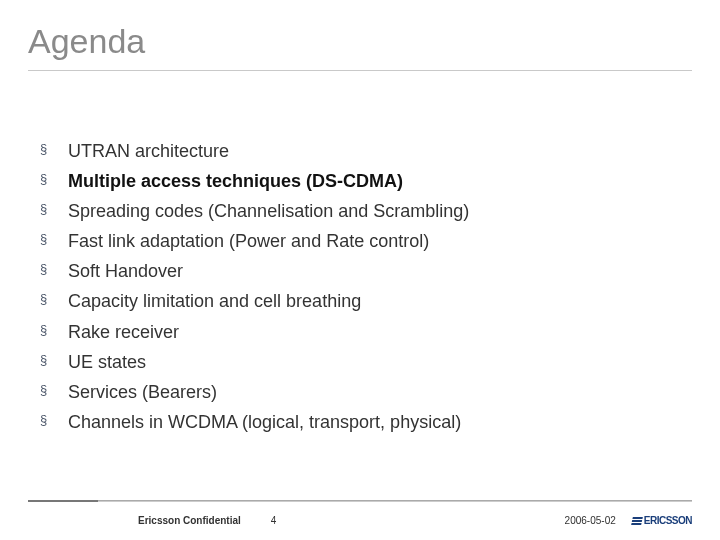 This screenshot has height=540, width=720. Describe the element at coordinates (590, 520) in the screenshot. I see `footer-date: 2006-05-02` at that location.